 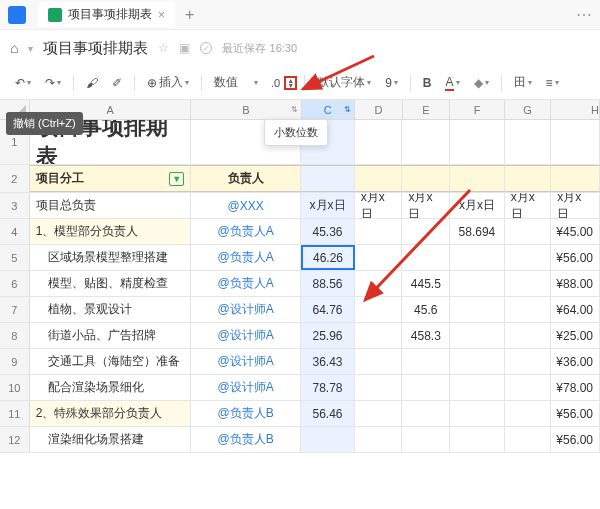 I want to click on decimal-decrease-button: .0, so click(x=276, y=83).